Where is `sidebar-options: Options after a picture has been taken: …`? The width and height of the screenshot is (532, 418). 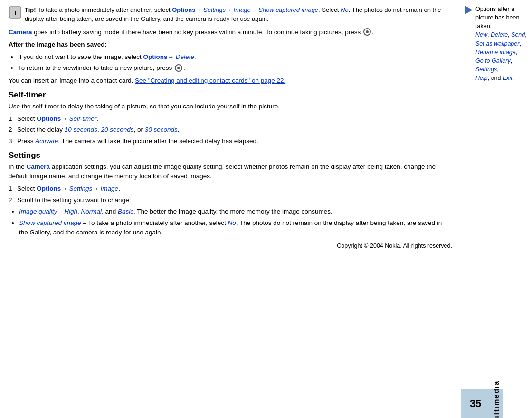 sidebar-options: Options after a picture has been taken: … is located at coordinates (496, 100).